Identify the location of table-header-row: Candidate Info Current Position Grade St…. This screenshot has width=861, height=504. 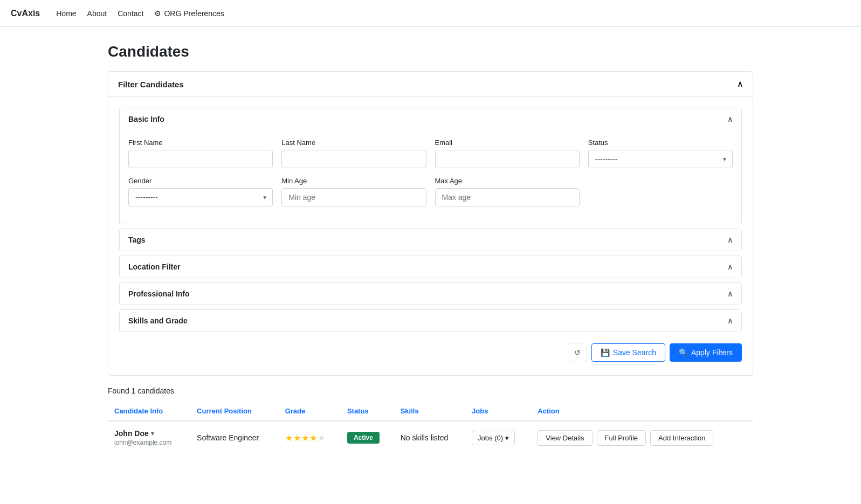
(430, 411).